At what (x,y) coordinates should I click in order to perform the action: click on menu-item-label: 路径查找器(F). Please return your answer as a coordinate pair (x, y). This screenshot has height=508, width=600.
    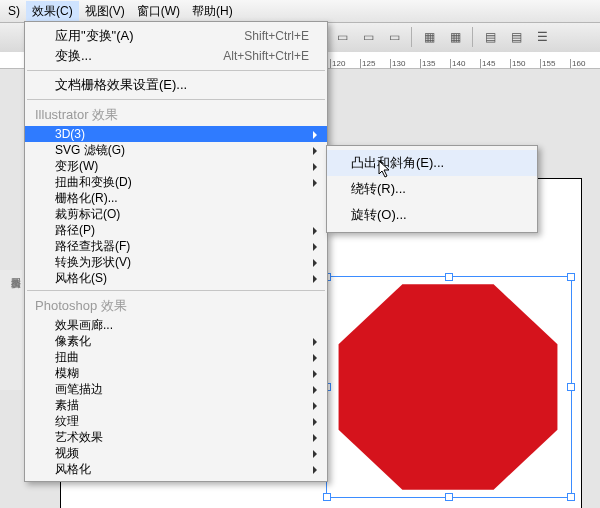
    Looking at the image, I should click on (92, 246).